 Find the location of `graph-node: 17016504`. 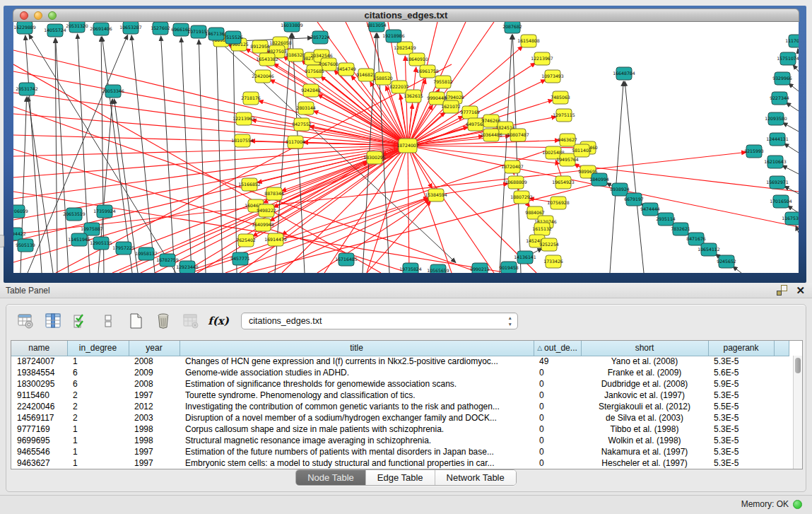

graph-node: 17016504 is located at coordinates (781, 201).